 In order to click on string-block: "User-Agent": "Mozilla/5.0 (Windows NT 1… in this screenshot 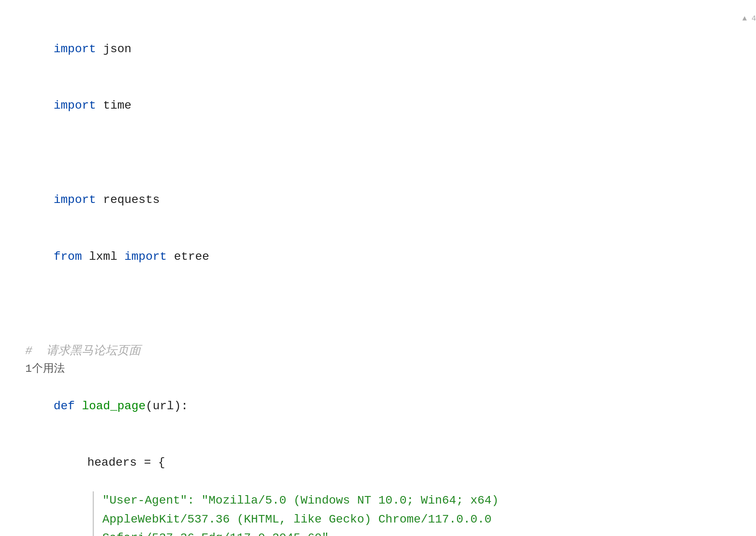, I will do `click(420, 514)`.